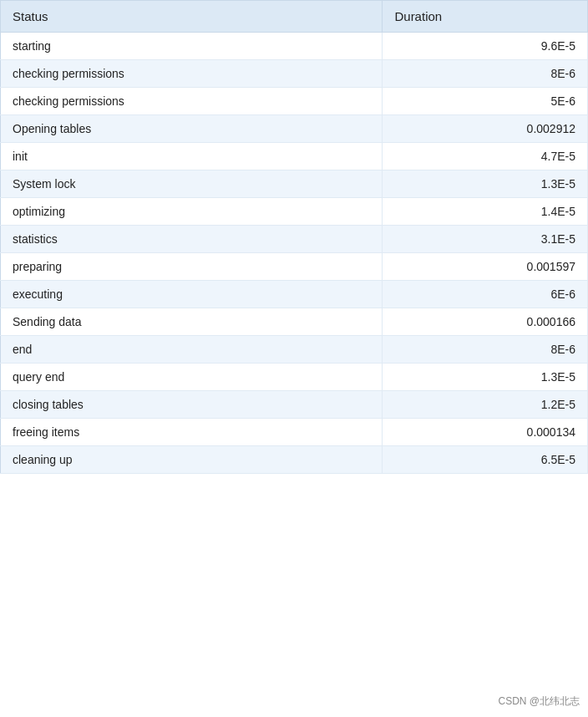 The height and width of the screenshot is (717, 588). What do you see at coordinates (294, 212) in the screenshot?
I see `table-row: optimizing1.4E-5` at bounding box center [294, 212].